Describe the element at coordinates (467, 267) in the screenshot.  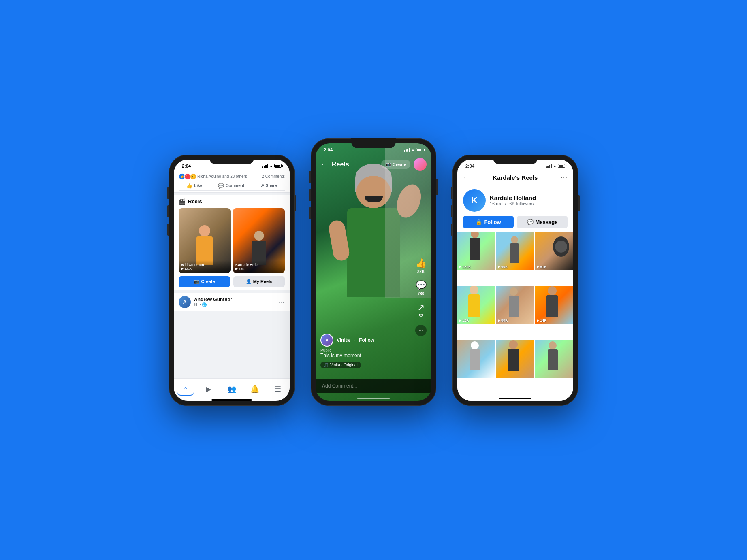
I see `views-1: 121K` at that location.